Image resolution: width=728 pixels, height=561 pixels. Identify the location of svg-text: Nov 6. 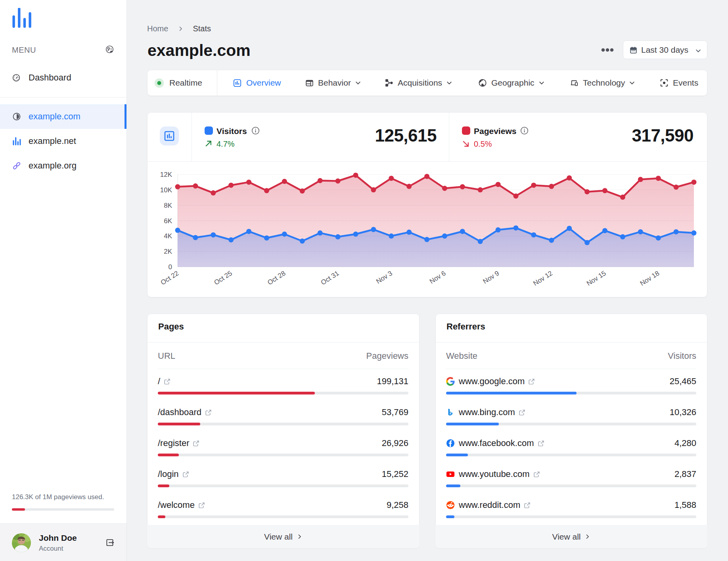
(438, 277).